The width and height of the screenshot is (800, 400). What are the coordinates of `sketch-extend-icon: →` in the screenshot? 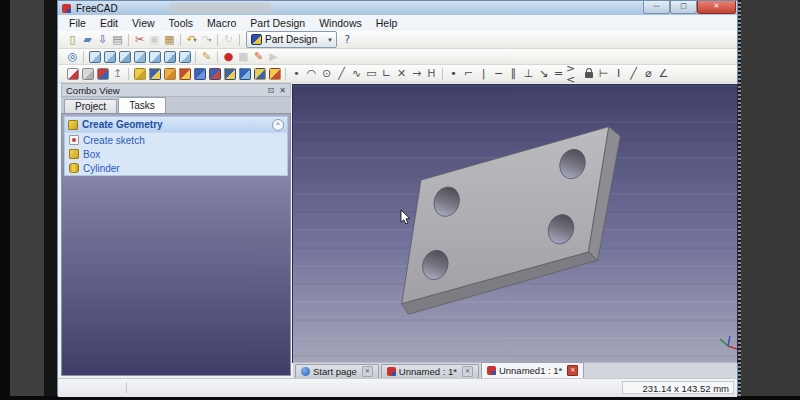 It's located at (416, 74).